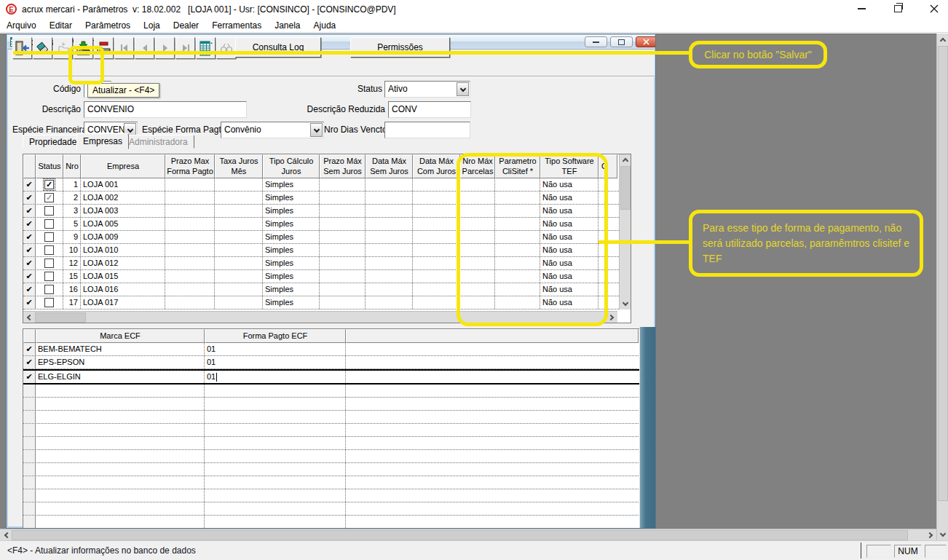  I want to click on cell-taxa-juros, so click(239, 185).